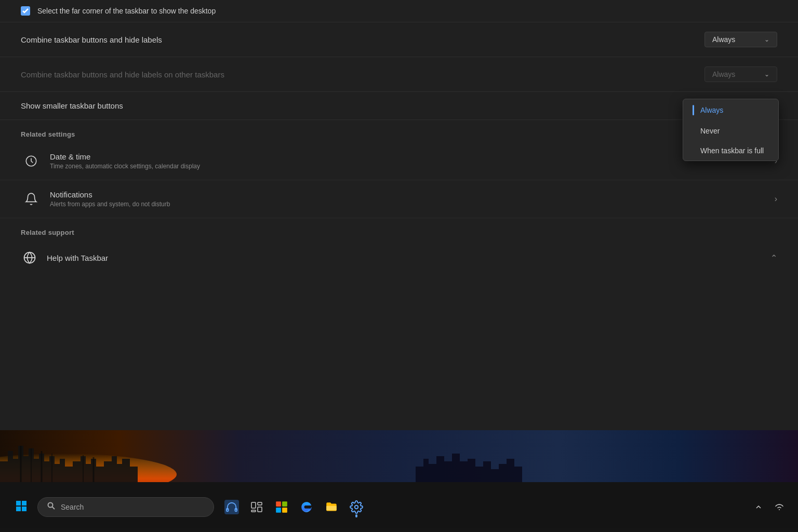  Describe the element at coordinates (730, 151) in the screenshot. I see `dropdown-option-when-full: When taskbar is full` at that location.